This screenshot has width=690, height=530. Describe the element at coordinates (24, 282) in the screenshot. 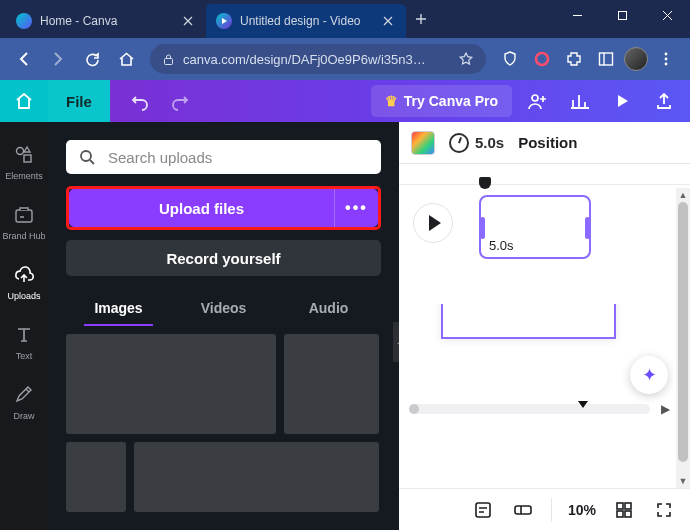

I see `sidebar-item-uploads: Uploads` at that location.